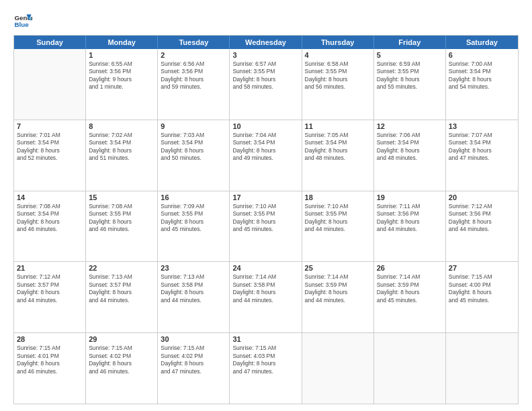  What do you see at coordinates (50, 197) in the screenshot?
I see `day-number: 14` at bounding box center [50, 197].